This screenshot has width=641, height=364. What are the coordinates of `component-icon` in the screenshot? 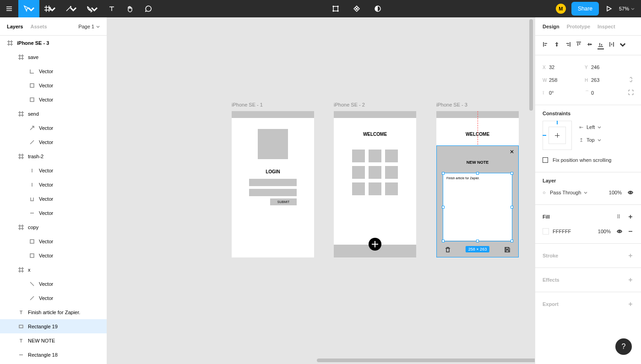 It's located at (357, 9).